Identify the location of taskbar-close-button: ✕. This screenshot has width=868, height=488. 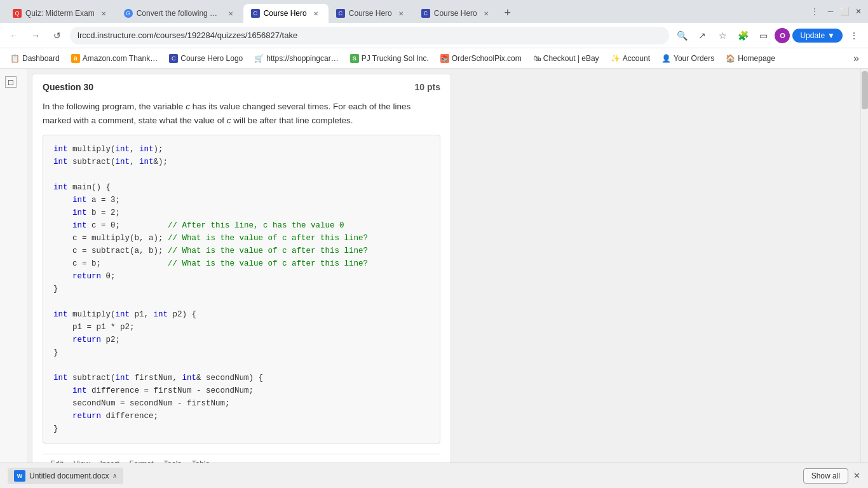
(857, 475).